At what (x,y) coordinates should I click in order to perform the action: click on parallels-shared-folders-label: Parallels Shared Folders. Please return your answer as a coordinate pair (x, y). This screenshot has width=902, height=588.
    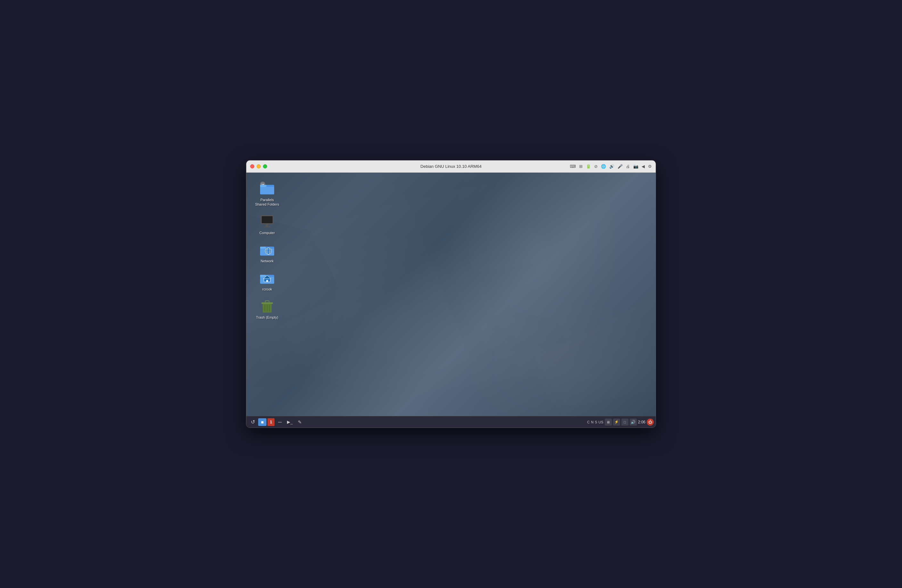
    Looking at the image, I should click on (267, 202).